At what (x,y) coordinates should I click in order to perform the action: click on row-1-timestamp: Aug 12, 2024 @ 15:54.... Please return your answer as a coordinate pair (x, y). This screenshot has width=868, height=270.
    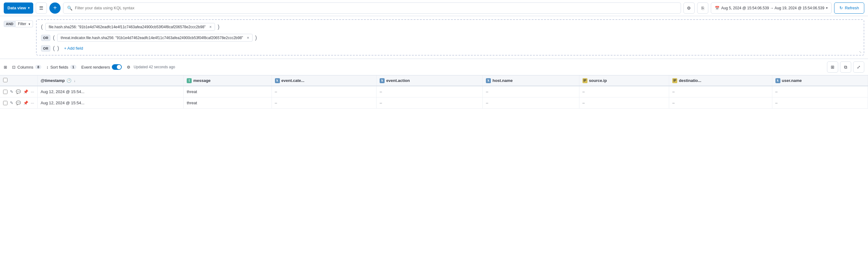
    Looking at the image, I should click on (111, 103).